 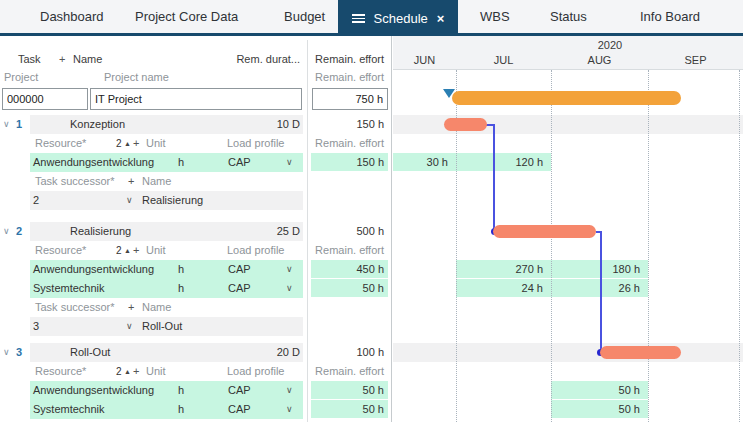 What do you see at coordinates (62, 60) in the screenshot?
I see `add-task-icon: +` at bounding box center [62, 60].